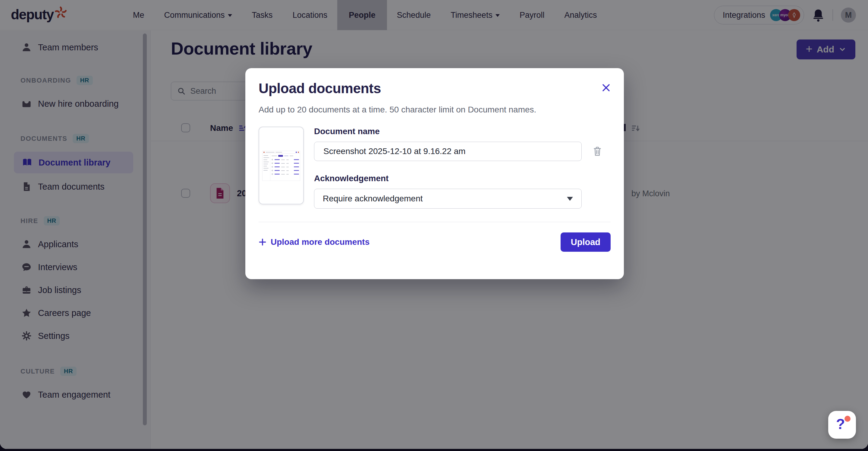 The height and width of the screenshot is (451, 868). Describe the element at coordinates (570, 199) in the screenshot. I see `chevron-down-icon` at that location.